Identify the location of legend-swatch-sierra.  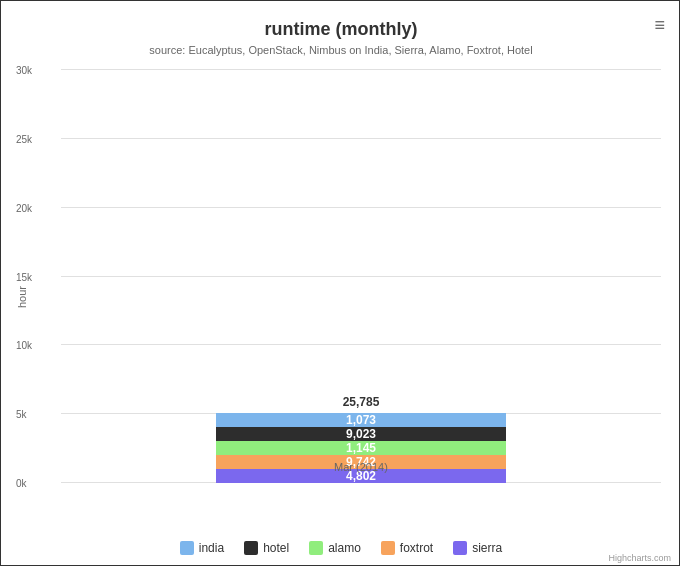
(460, 548).